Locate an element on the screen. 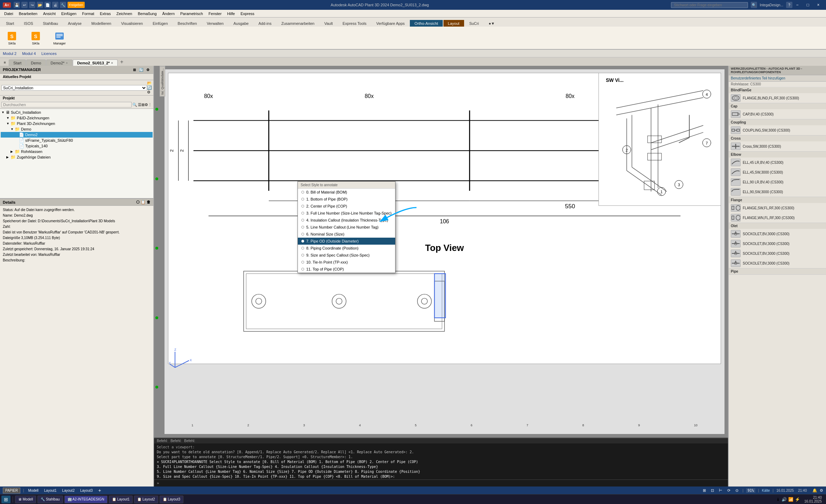 The height and width of the screenshot is (504, 826). details-icon3: 🗑 is located at coordinates (148, 202).